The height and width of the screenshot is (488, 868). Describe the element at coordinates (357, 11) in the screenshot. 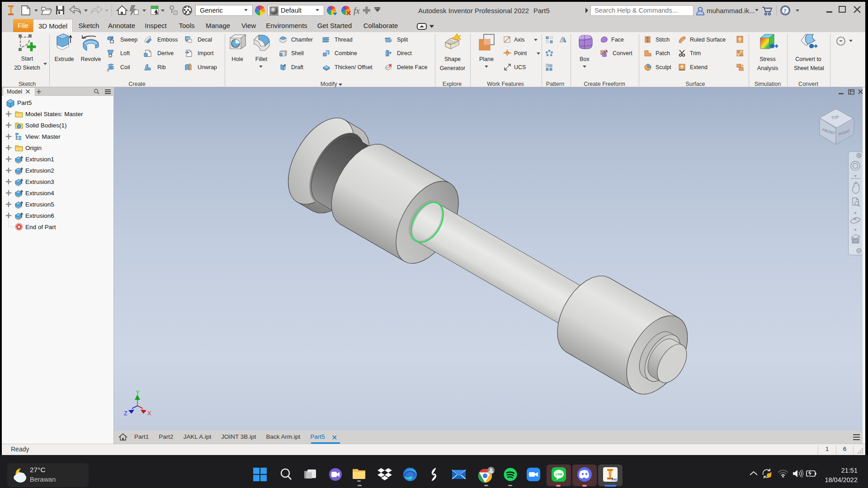

I see `svg-text: fx` at that location.